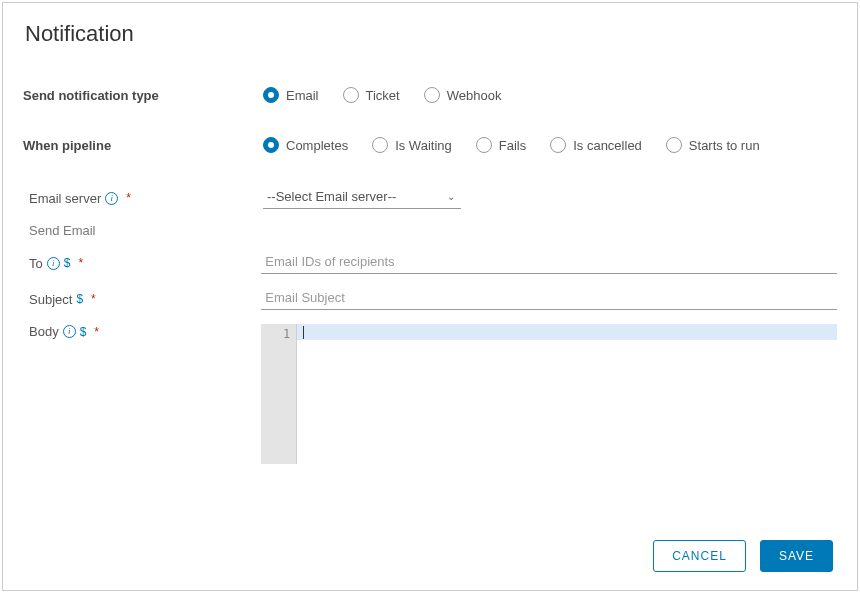 The image size is (860, 593). Describe the element at coordinates (44, 332) in the screenshot. I see `body-label-text: Body` at that location.